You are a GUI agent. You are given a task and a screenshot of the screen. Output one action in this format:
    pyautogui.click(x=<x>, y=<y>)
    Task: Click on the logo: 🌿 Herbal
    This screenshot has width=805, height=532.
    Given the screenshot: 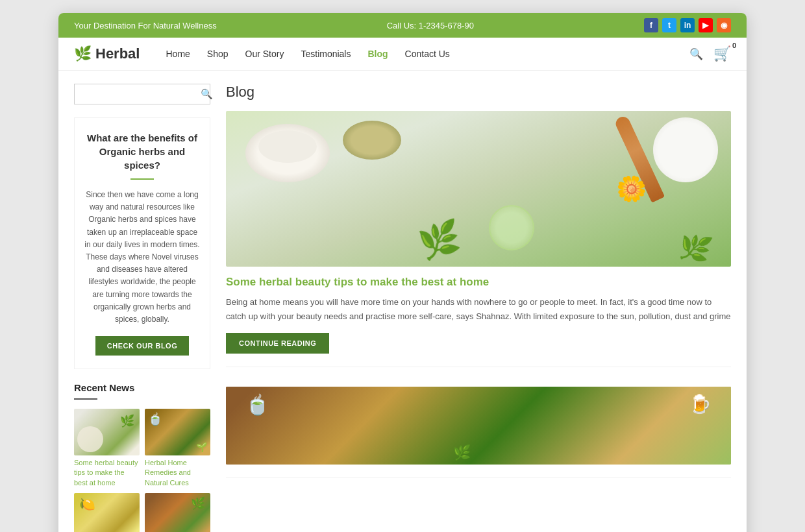 What is the action you would take?
    pyautogui.click(x=106, y=54)
    